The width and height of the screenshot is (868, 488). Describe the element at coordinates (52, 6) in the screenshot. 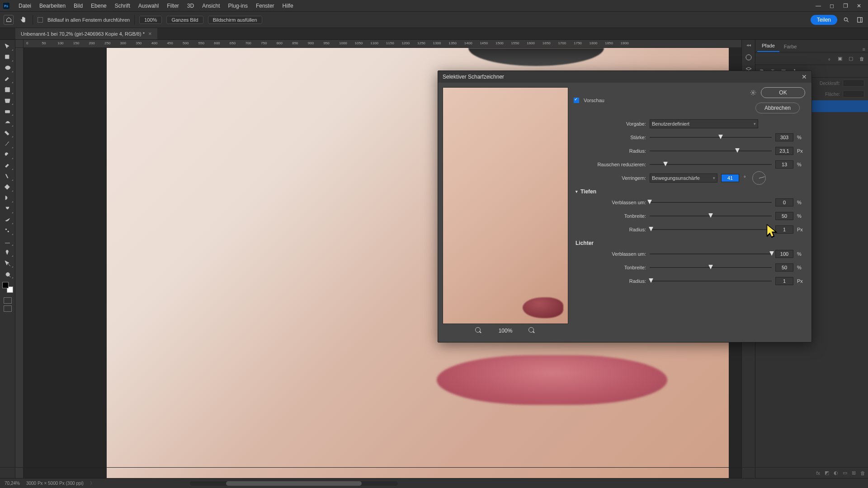

I see `menu-bearbeiten: Bearbeiten` at that location.